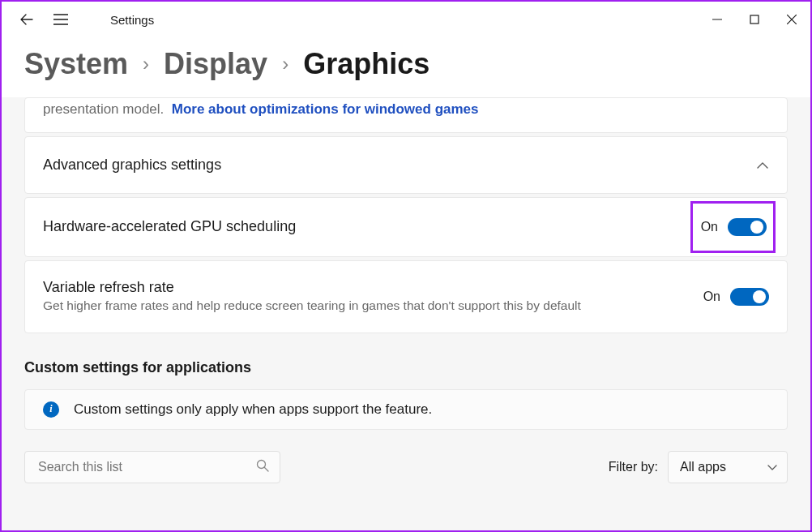 This screenshot has width=812, height=532. What do you see at coordinates (371, 227) in the screenshot?
I see `gpu-scheduling-info: Hardware-accelerated GPU scheduling` at bounding box center [371, 227].